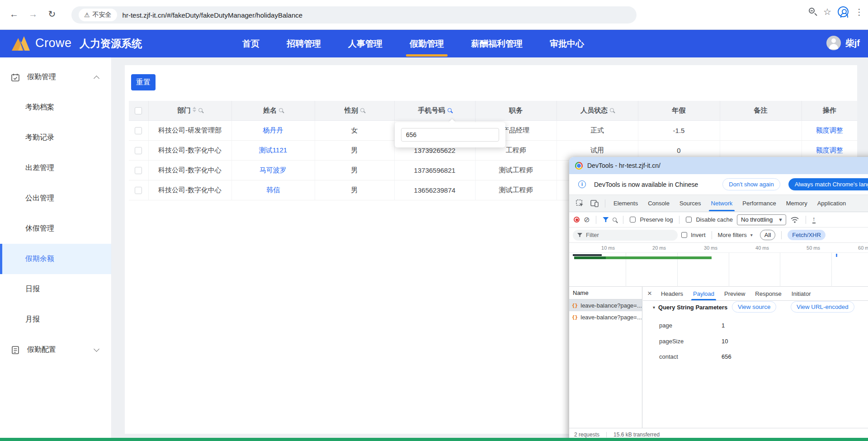 This screenshot has width=868, height=441. I want to click on sidebar-group-config: 假勤配置, so click(56, 350).